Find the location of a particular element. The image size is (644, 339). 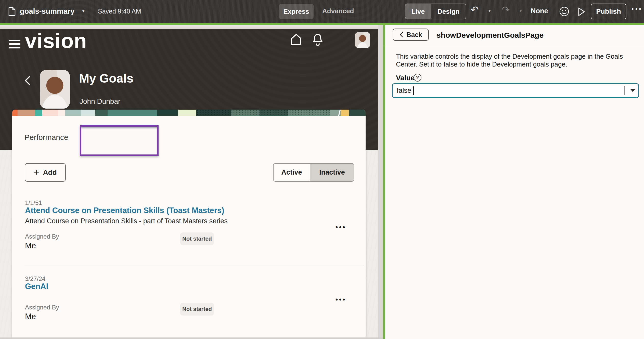

goal-filter-toggle: Active Inactive is located at coordinates (314, 172).